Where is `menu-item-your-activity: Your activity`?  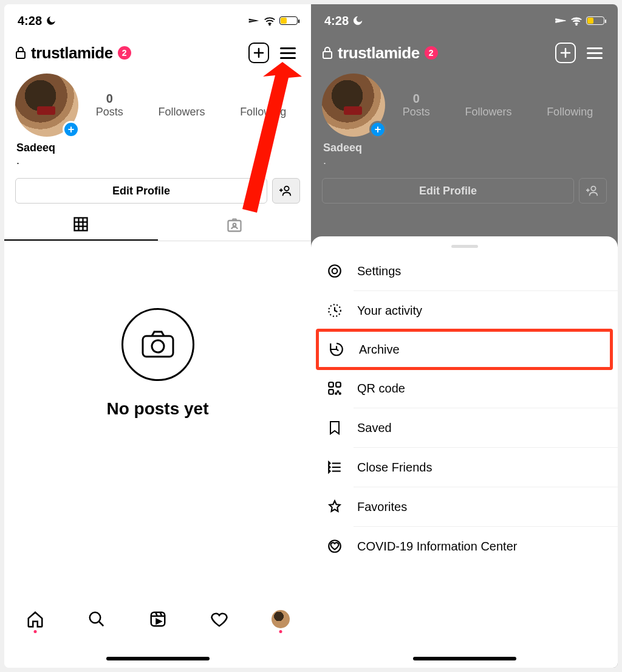
menu-item-your-activity: Your activity is located at coordinates (464, 310).